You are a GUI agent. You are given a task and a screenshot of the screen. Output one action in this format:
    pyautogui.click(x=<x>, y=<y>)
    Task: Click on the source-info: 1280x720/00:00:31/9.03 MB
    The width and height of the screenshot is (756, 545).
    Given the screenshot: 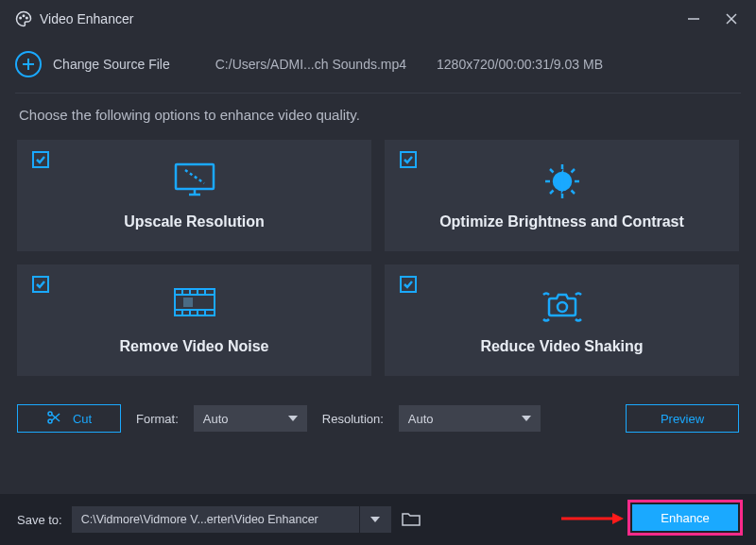 What is the action you would take?
    pyautogui.click(x=520, y=64)
    